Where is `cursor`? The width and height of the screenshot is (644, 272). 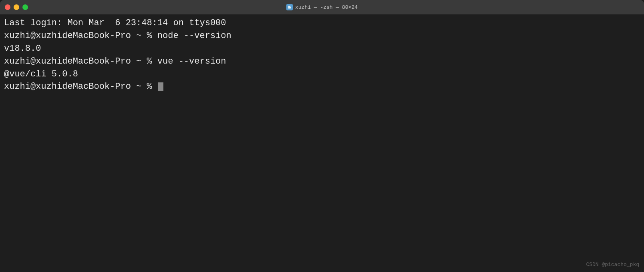 cursor is located at coordinates (161, 87).